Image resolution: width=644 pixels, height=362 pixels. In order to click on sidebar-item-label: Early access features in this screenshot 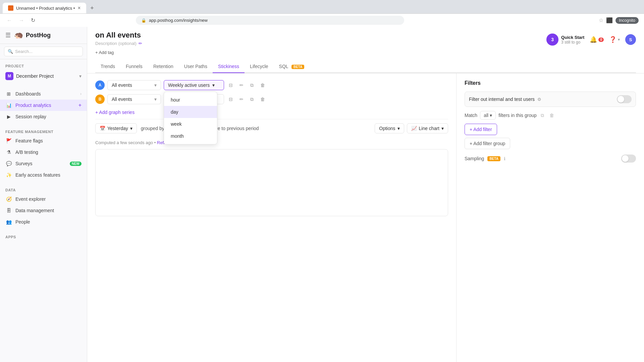, I will do `click(38, 175)`.